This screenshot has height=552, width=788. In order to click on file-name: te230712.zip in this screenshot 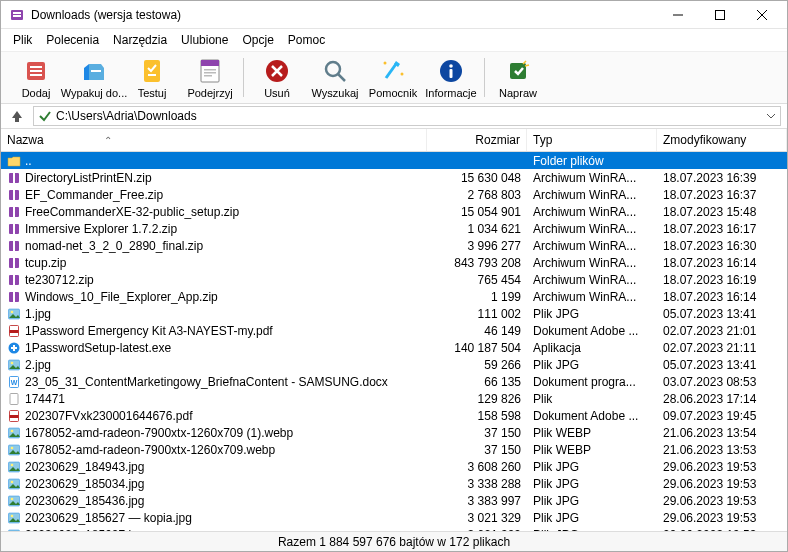, I will do `click(60, 280)`.